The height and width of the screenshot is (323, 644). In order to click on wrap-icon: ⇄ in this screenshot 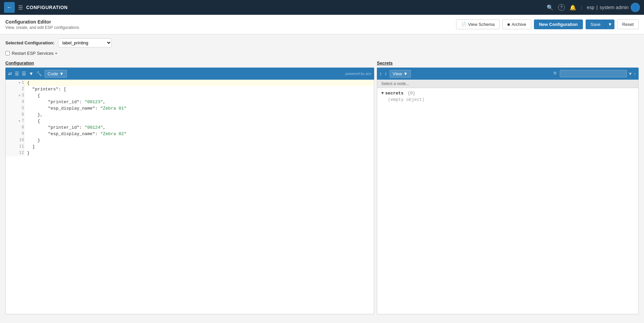, I will do `click(10, 74)`.